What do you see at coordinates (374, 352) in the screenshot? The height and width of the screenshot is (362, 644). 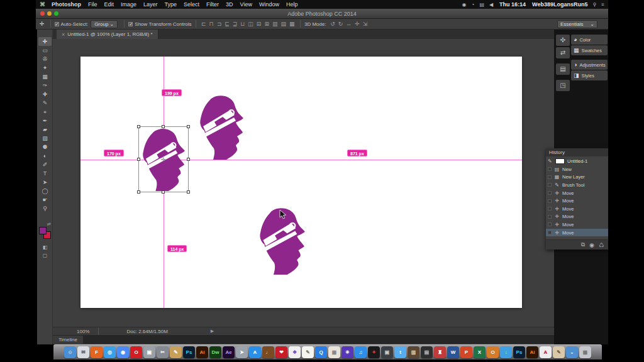 I see `dock-dark-app-icon: ✦` at bounding box center [374, 352].